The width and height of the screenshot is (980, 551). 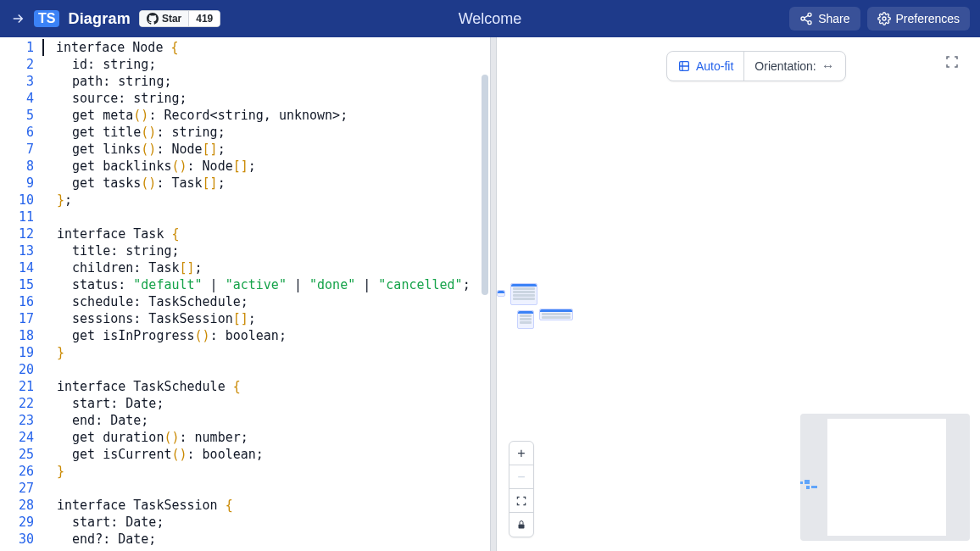 I want to click on code-line: 6 get title(): string;, so click(x=245, y=132).